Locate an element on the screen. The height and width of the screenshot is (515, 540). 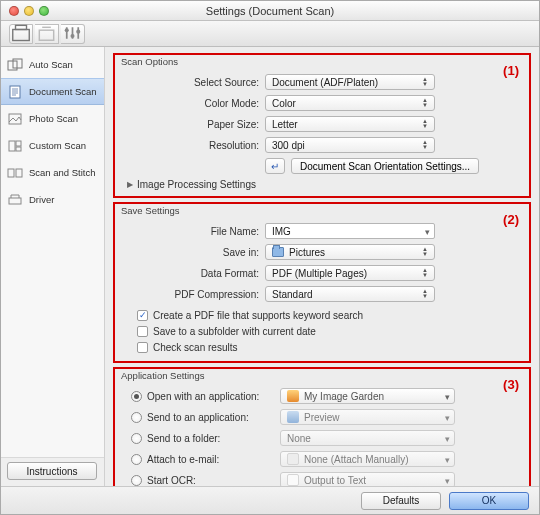
send-to-folder-radio-row: Send to a folder: None is located at coordinates (327, 438).